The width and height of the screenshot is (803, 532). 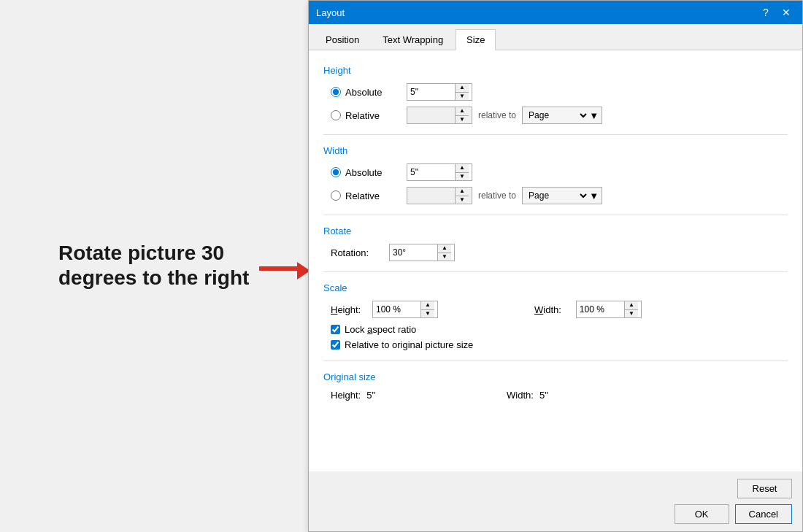 What do you see at coordinates (336, 115) in the screenshot?
I see `height-relative-radio` at bounding box center [336, 115].